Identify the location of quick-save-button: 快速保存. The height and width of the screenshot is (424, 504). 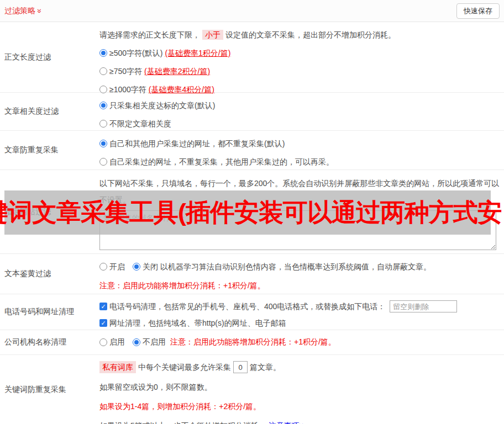
(478, 11).